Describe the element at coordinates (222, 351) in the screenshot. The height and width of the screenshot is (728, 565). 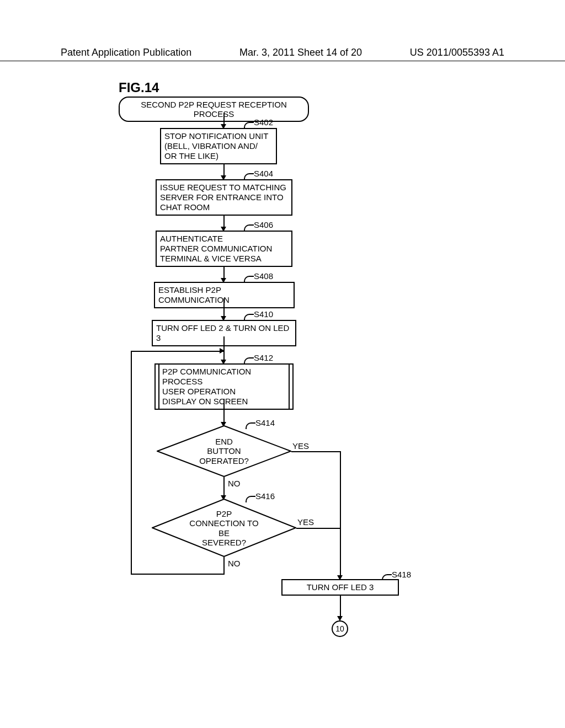
I see `arrow-right-icon` at that location.